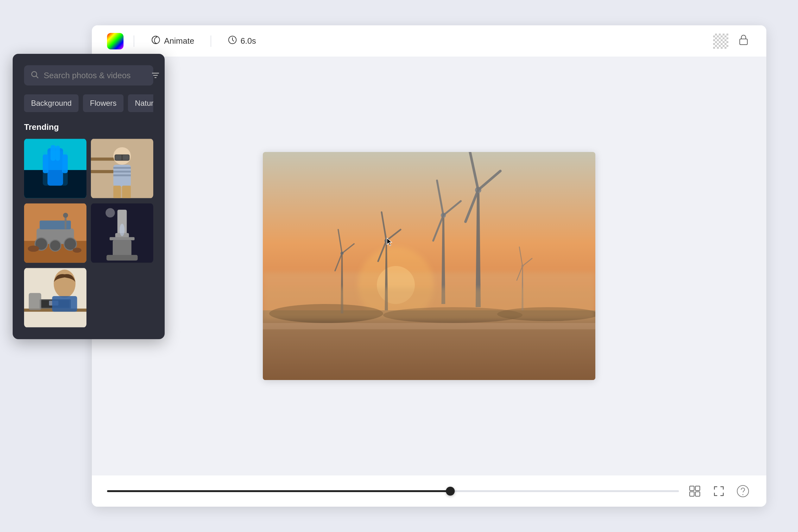  What do you see at coordinates (393, 491) in the screenshot?
I see `timeline-track` at bounding box center [393, 491].